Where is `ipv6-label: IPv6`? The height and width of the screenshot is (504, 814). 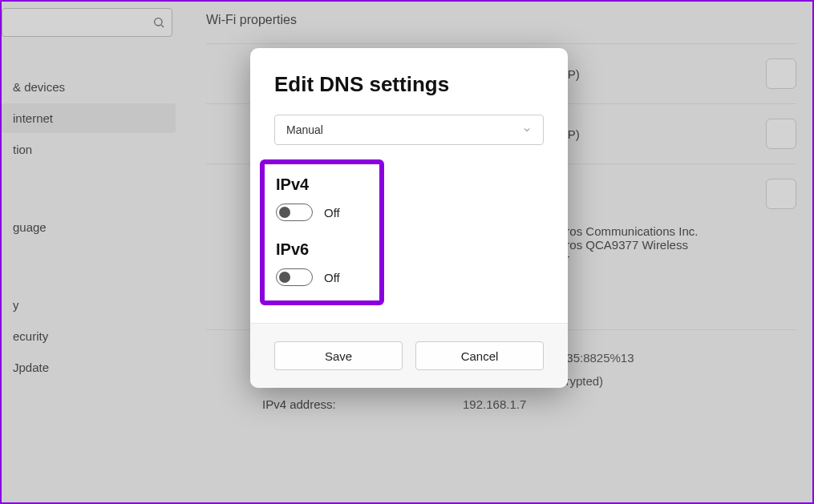 ipv6-label: IPv6 is located at coordinates (322, 250).